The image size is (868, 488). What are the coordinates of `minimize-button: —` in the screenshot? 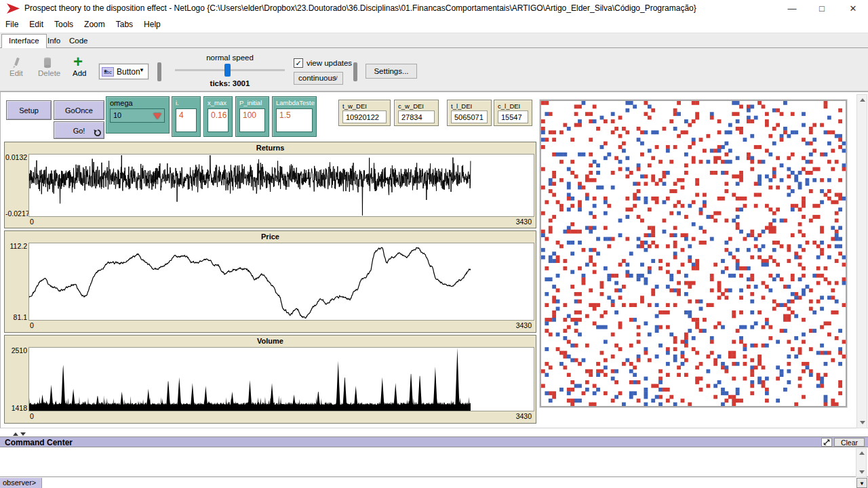 It's located at (792, 8).